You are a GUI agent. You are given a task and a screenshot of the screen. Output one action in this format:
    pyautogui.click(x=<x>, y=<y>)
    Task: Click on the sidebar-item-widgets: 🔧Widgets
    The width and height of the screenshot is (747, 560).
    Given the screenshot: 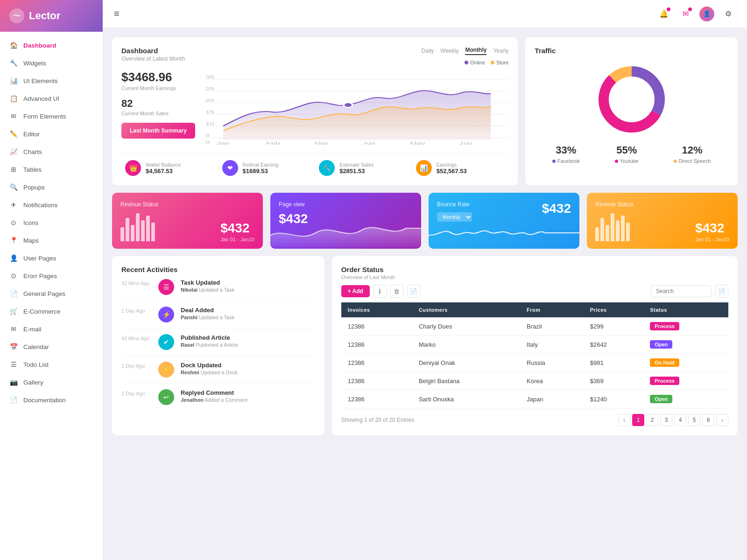 What is the action you would take?
    pyautogui.click(x=51, y=63)
    